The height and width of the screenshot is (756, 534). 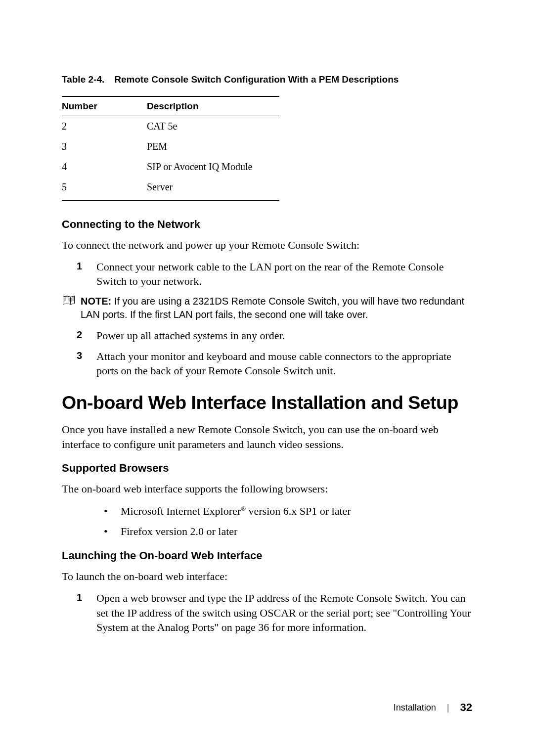 I want to click on table-row: 3 PEM, so click(x=171, y=146).